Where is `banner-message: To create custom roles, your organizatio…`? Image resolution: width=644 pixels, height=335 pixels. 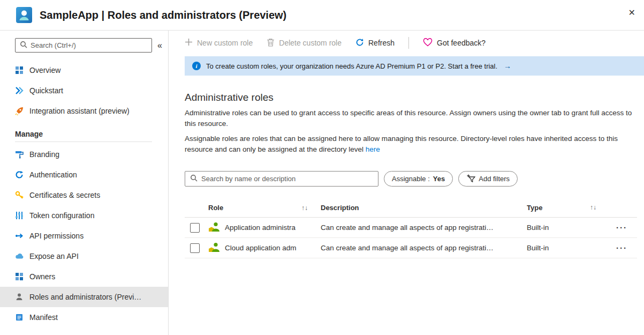 banner-message: To create custom roles, your organizatio… is located at coordinates (352, 66).